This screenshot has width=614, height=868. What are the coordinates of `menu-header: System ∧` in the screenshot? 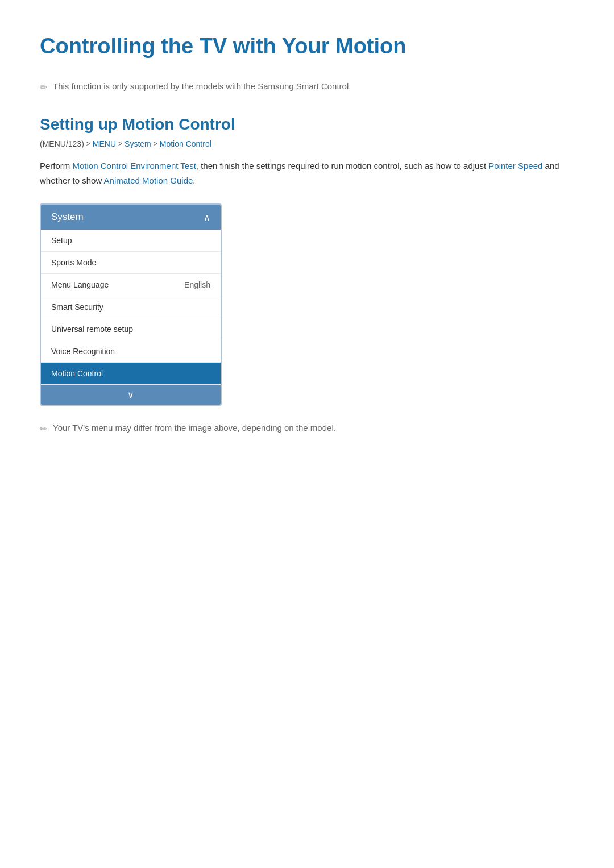 It's located at (131, 217).